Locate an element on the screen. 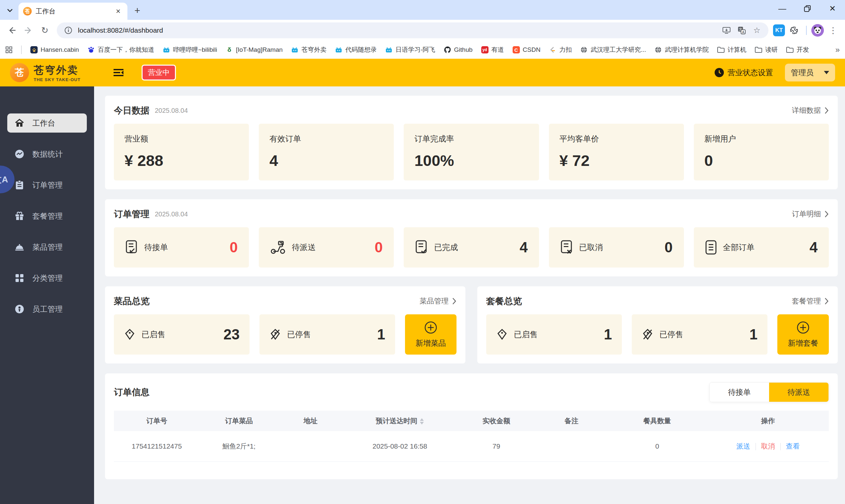 The width and height of the screenshot is (845, 504). chevron-right-icon is located at coordinates (826, 214).